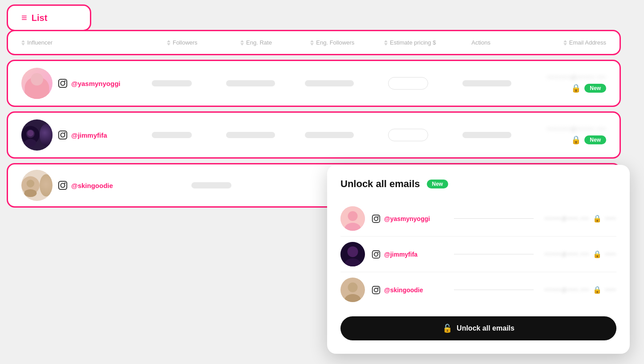  I want to click on avatar-yasmynyoggi, so click(37, 83).